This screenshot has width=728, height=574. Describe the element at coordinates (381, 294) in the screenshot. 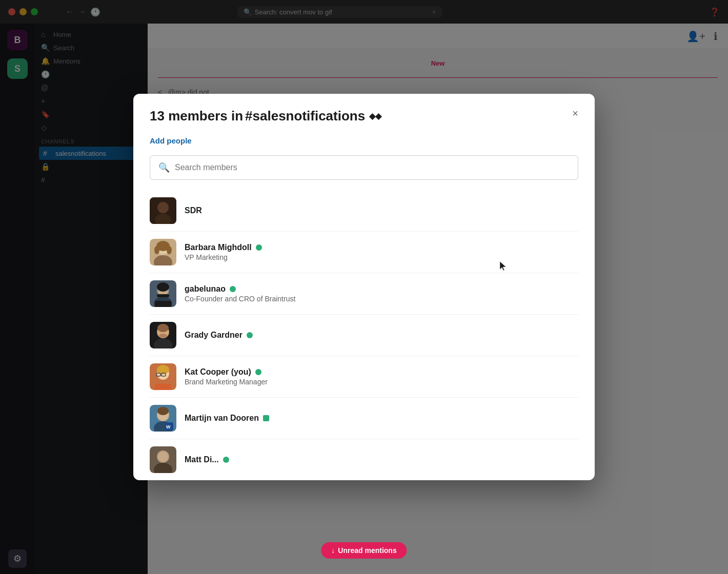

I see `member-info: gabelunao Co-Founder and CRO of Braintru…` at that location.